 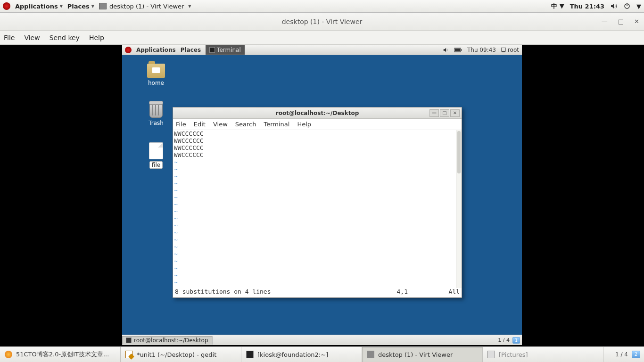 I want to click on folder-icon, so click(x=491, y=354).